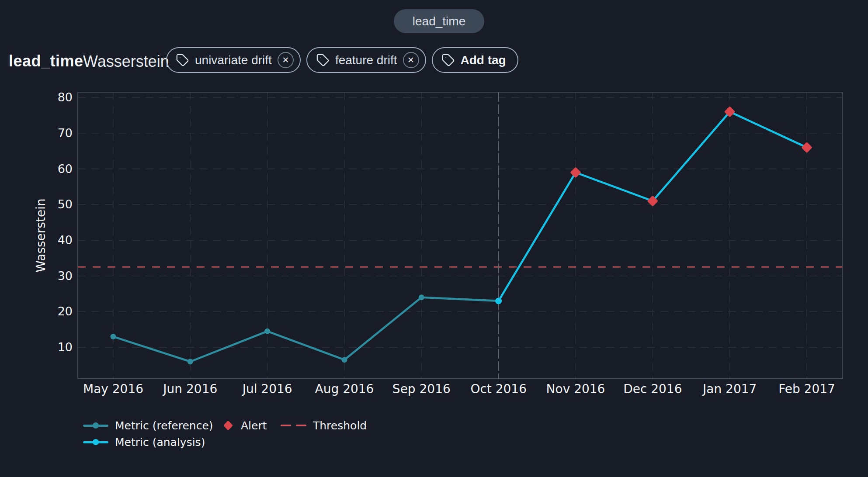 This screenshot has height=477, width=868. Describe the element at coordinates (653, 389) in the screenshot. I see `svg-text: Dec 2016` at that location.